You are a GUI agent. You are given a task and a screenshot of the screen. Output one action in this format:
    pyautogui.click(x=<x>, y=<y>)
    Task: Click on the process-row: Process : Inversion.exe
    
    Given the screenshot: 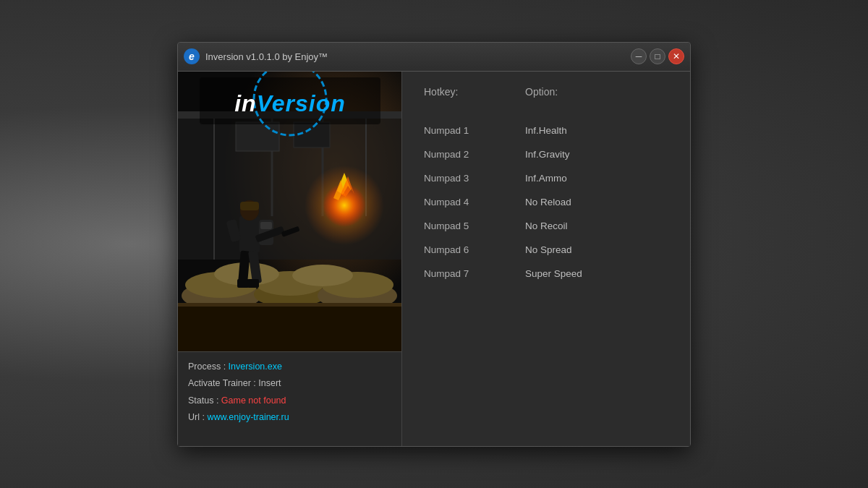 What is the action you would take?
    pyautogui.click(x=289, y=367)
    